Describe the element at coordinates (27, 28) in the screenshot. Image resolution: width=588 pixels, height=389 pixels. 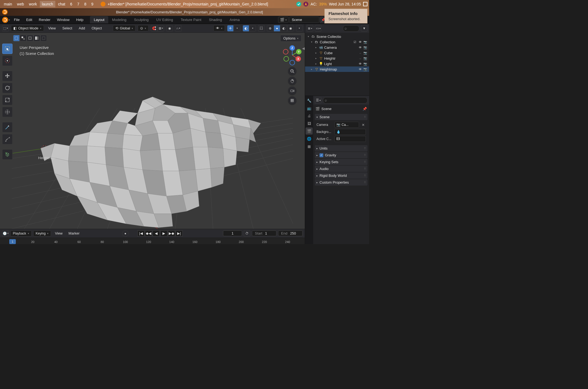
I see `mode-dropdown: ◧ Object Mode ▾` at that location.